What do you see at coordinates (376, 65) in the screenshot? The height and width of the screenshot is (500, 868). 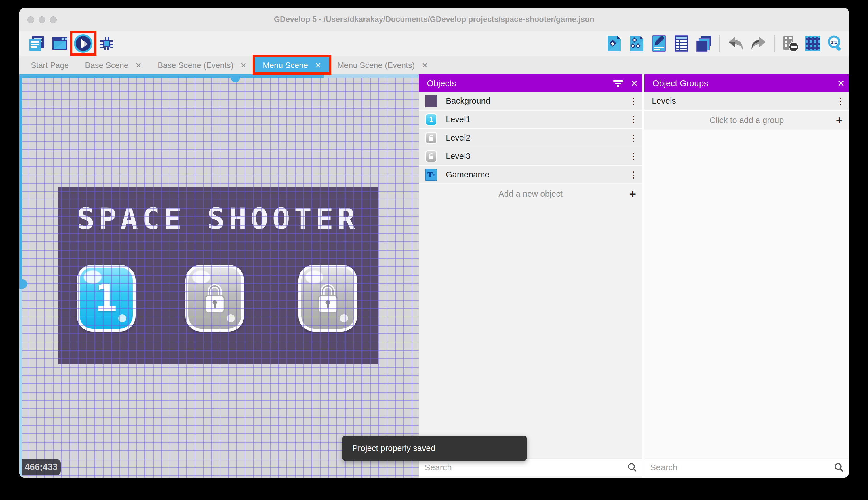 I see `tab-label: Menu Scene (Events)` at bounding box center [376, 65].